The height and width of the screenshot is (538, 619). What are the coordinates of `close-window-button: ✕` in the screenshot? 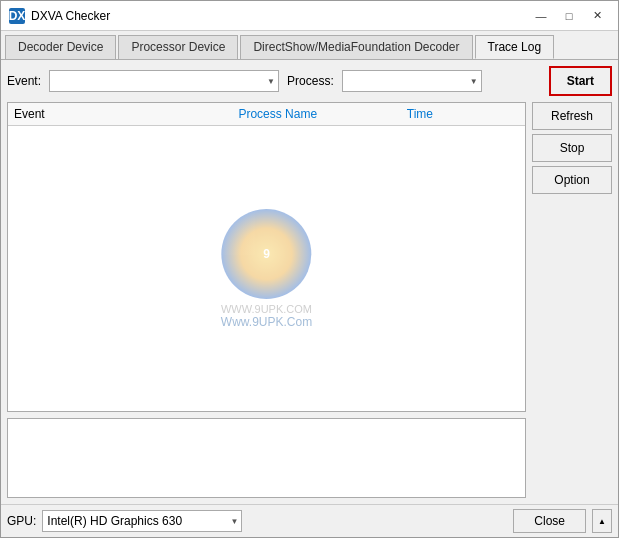 It's located at (597, 16).